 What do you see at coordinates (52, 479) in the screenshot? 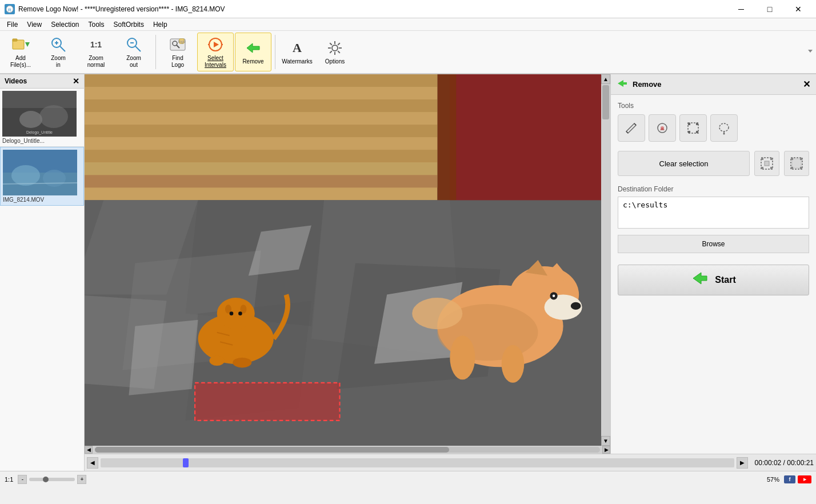
I see `zoom-control: - +` at bounding box center [52, 479].